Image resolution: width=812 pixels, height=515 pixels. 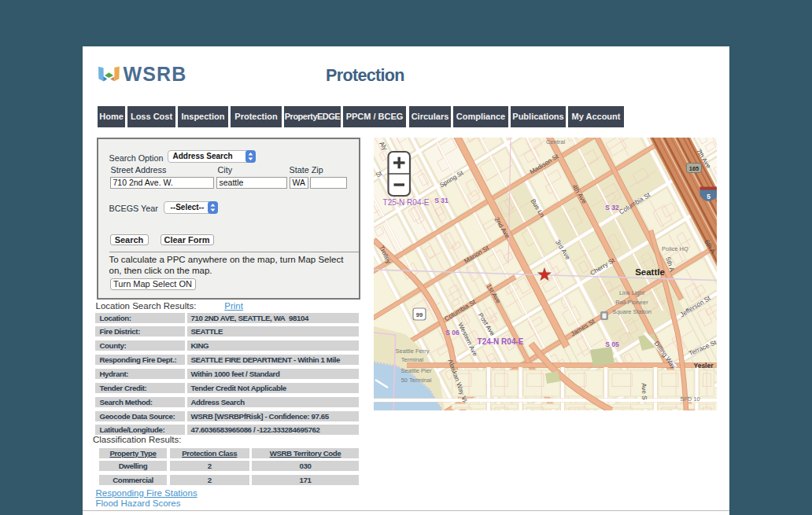 What do you see at coordinates (412, 360) in the screenshot?
I see `svg-text: Terminal` at bounding box center [412, 360].